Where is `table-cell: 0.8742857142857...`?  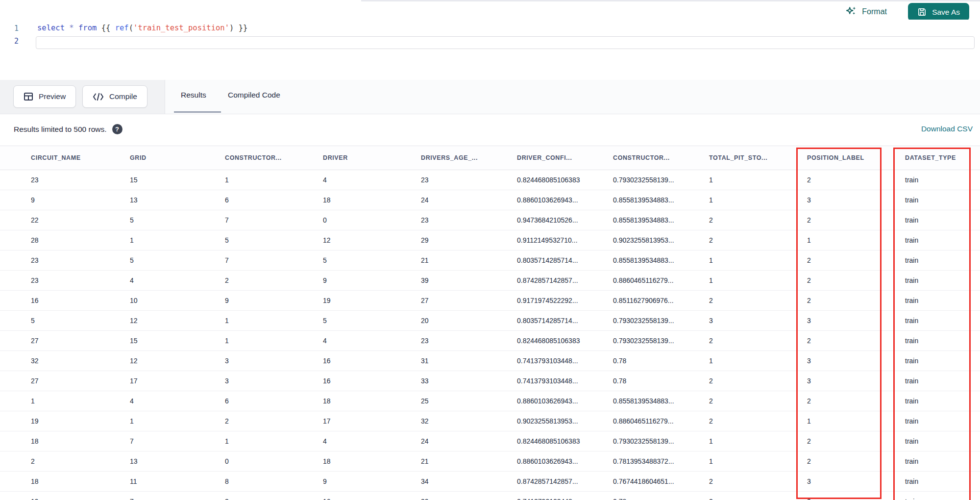
table-cell: 0.8742857142857... is located at coordinates (559, 481).